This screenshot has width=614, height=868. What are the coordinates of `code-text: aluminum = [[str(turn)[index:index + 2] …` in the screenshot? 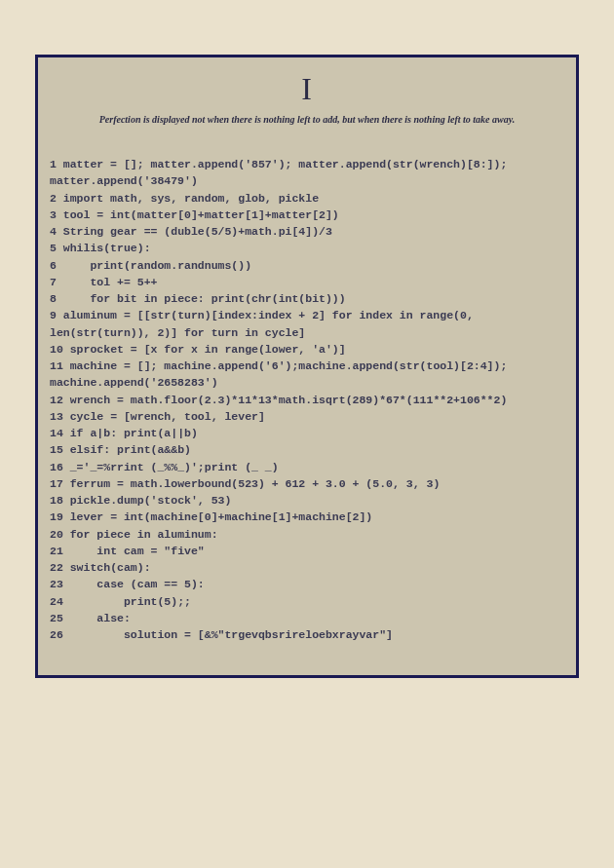 It's located at (265, 323).